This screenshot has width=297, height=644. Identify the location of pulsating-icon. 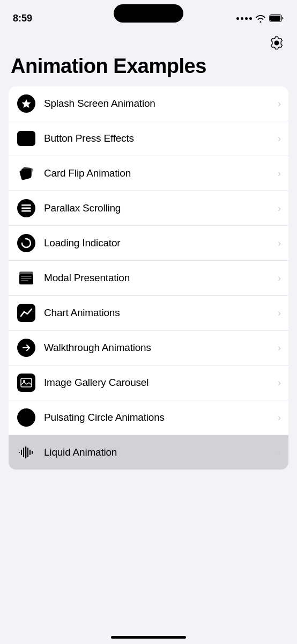
(26, 418).